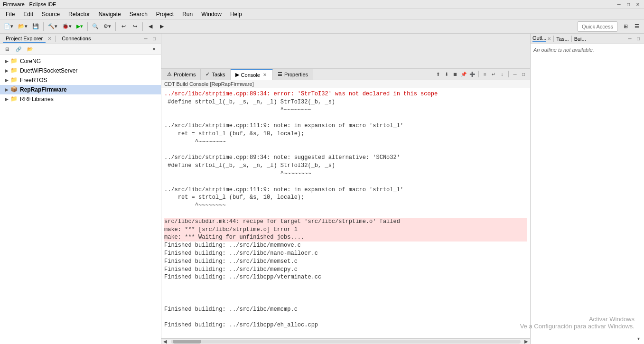 The height and width of the screenshot is (344, 644). Describe the element at coordinates (345, 246) in the screenshot. I see `console-line-15: Finished building: ../src/libc/memmove.c` at that location.